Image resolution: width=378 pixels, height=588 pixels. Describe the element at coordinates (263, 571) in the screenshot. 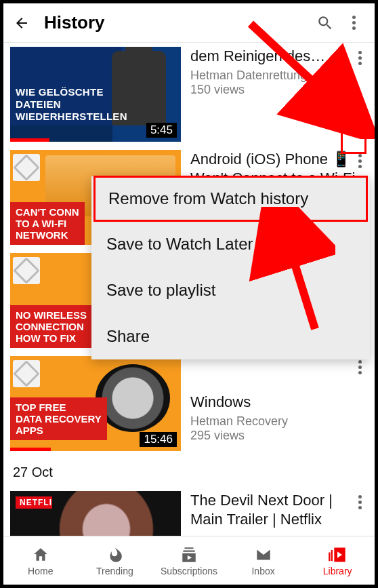

I see `nav-label: Inbox` at that location.